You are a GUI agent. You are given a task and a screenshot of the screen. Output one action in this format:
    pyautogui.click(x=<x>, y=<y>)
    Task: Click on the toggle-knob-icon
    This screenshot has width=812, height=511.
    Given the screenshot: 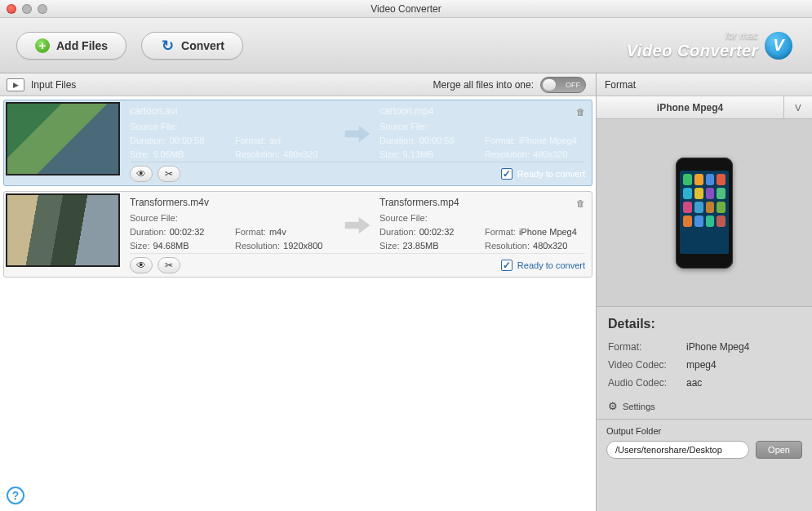 What is the action you would take?
    pyautogui.click(x=549, y=85)
    